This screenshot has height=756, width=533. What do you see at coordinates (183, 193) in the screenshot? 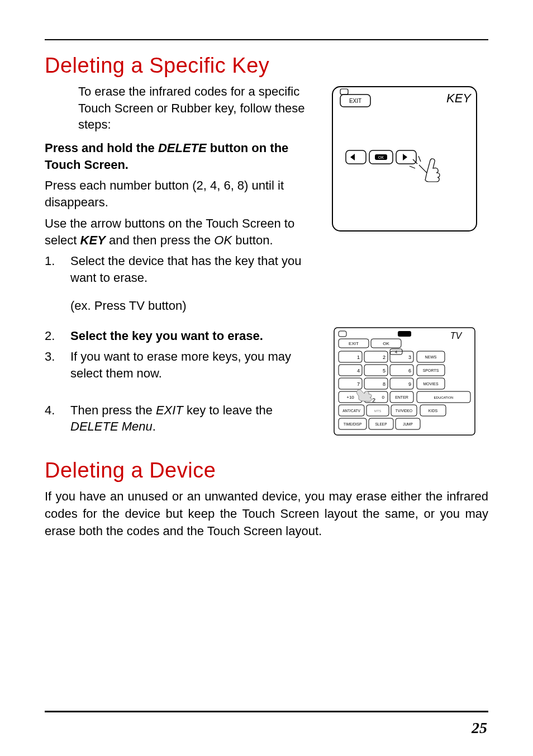
I see `step-press-numbers: Press each number button (2, 4, 6, 8) un…` at bounding box center [183, 193].